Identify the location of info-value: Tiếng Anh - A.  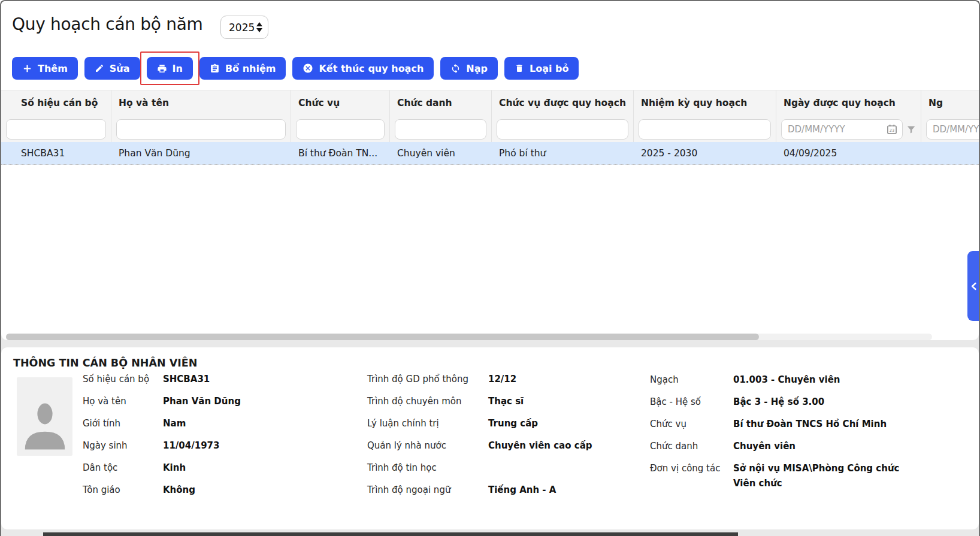
(522, 490).